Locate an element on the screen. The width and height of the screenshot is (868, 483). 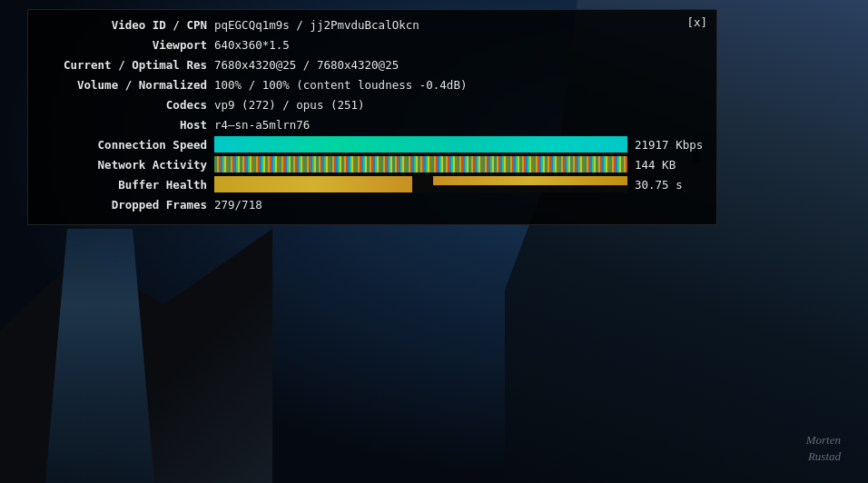
watermark: Morten Rustad is located at coordinates (824, 448).